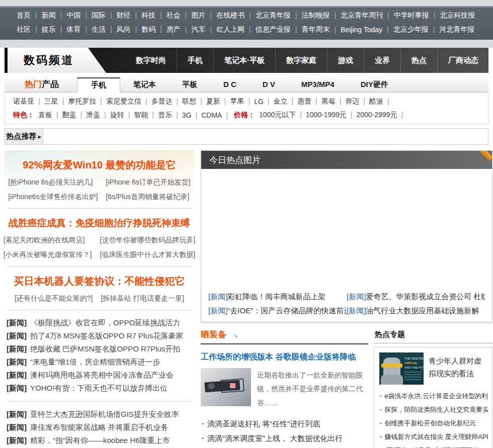 The image size is (493, 448). What do you see at coordinates (285, 438) in the screenshot?
I see `bullet-news-item: 滴滴“滴米调度室”上线， 大数据优化出行` at bounding box center [285, 438].